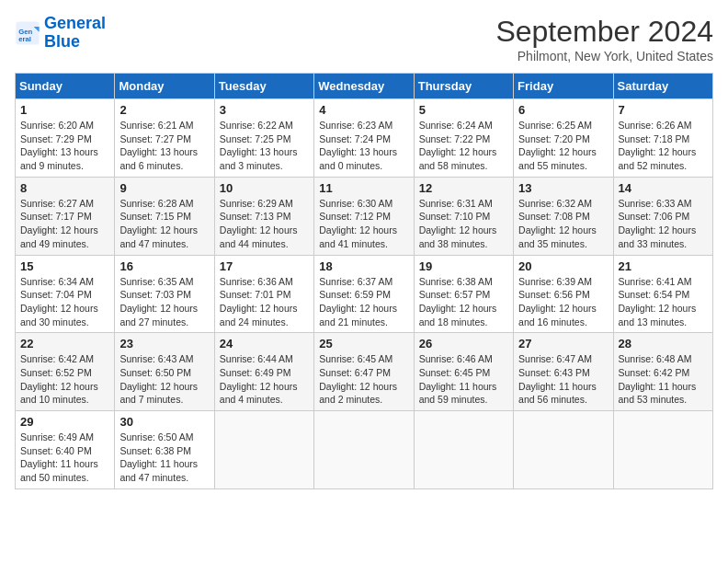 This screenshot has width=728, height=563. I want to click on calendar-cell: 2Sunrise: 6:21 AMSunset: 7:27 PMDaylight…, so click(165, 138).